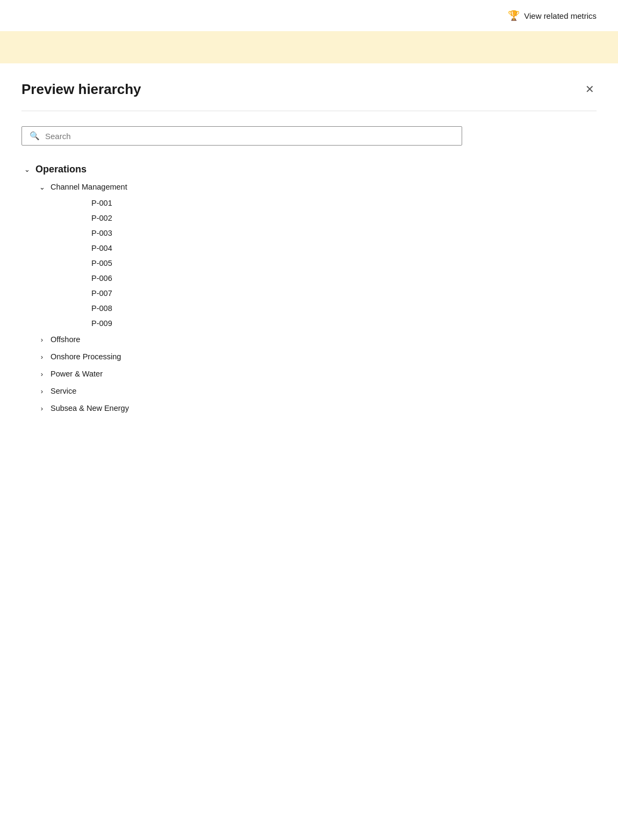  I want to click on list-item: P-009, so click(309, 323).